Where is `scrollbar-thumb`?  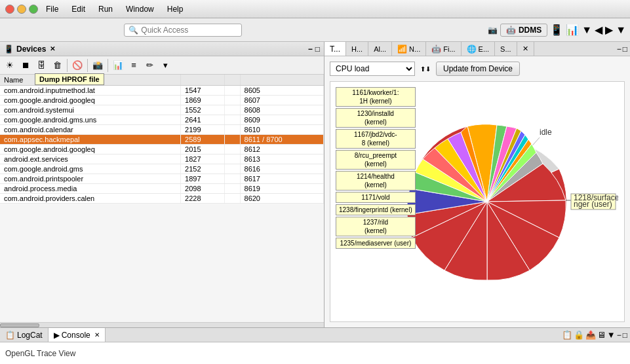 scrollbar-thumb is located at coordinates (20, 325).